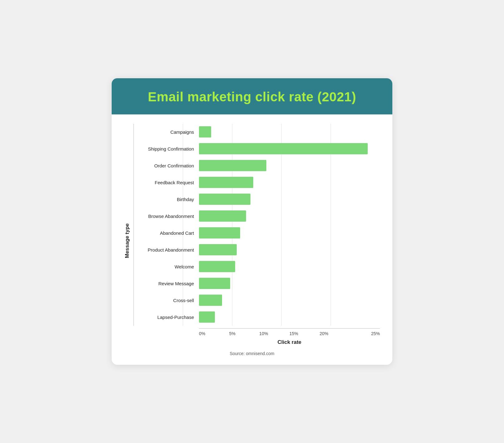 This screenshot has height=443, width=504. What do you see at coordinates (252, 97) in the screenshot?
I see `chart-title: Email marketing click rate (2021)` at bounding box center [252, 97].